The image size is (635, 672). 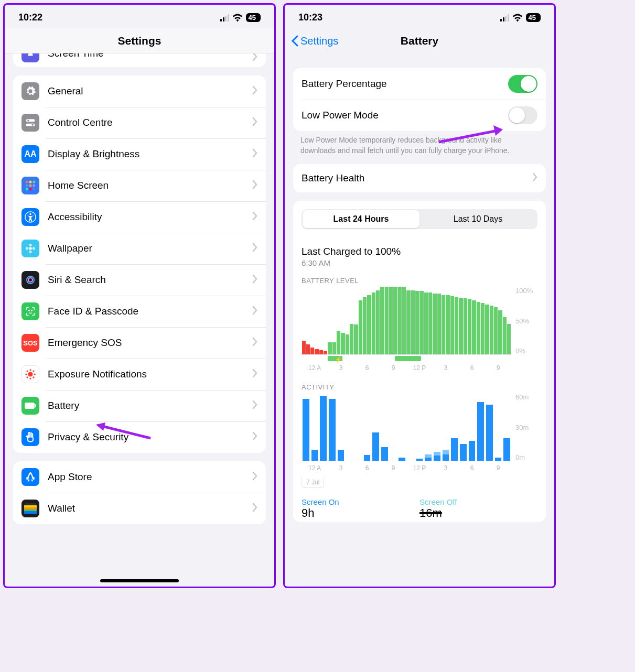 I want to click on row-privacy: Privacy & Security, so click(x=139, y=437).